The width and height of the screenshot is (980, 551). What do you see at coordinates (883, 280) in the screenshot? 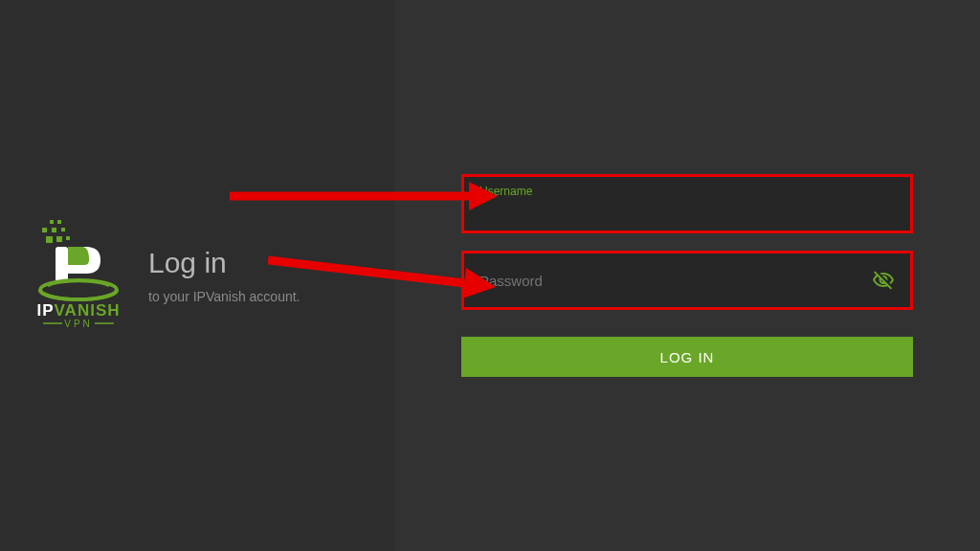
I see `eye-off-icon` at bounding box center [883, 280].